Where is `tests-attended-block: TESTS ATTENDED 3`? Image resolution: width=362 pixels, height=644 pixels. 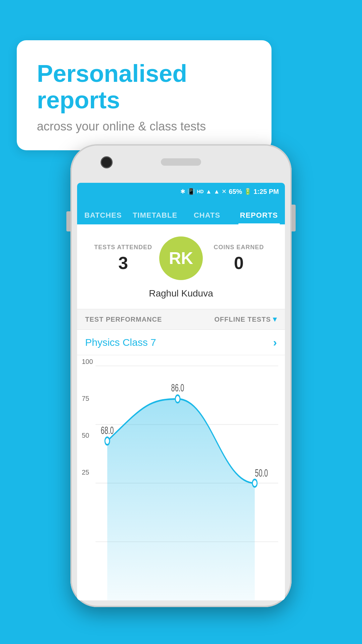
tests-attended-block: TESTS ATTENDED 3 is located at coordinates (123, 258).